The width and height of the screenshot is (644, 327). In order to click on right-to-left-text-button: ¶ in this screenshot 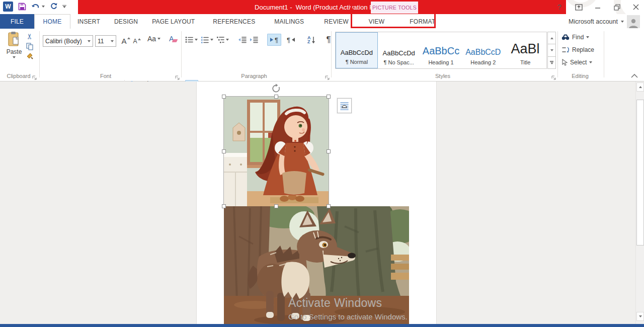, I will do `click(291, 40)`.